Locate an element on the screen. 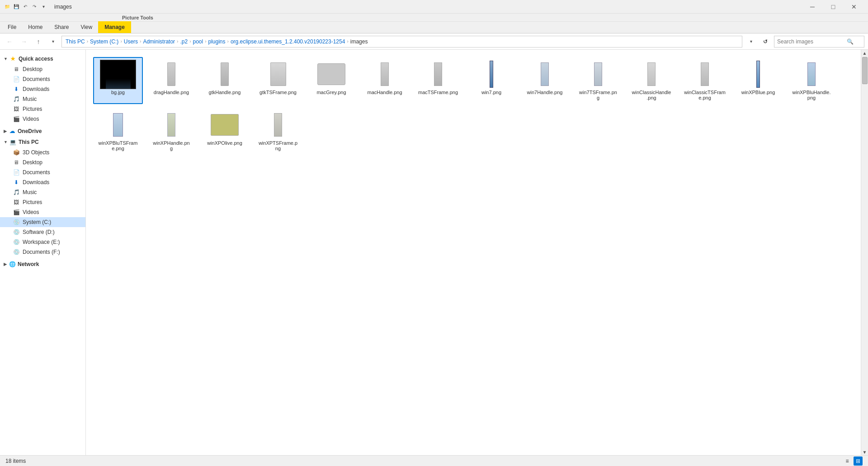  bc-eclipse: org.eclipse.ui.themes_1.2.400.v20190223-… is located at coordinates (288, 42).